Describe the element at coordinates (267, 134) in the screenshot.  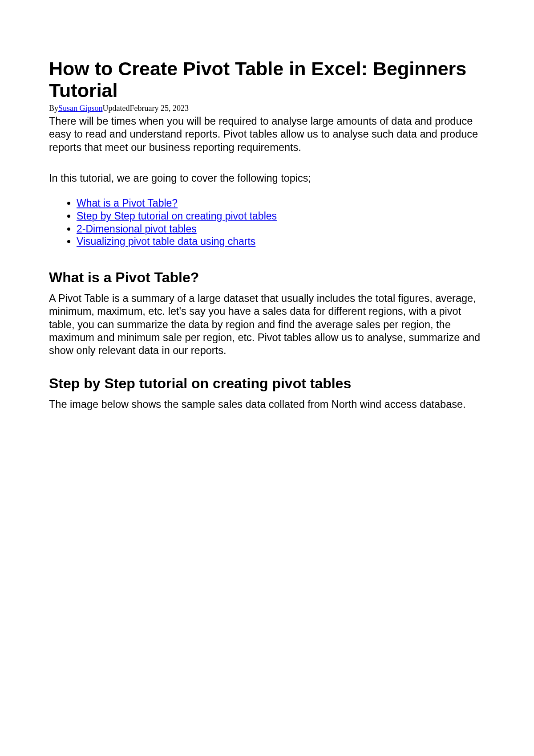
I see `intro-paragraph: There will be times when you will be req…` at that location.